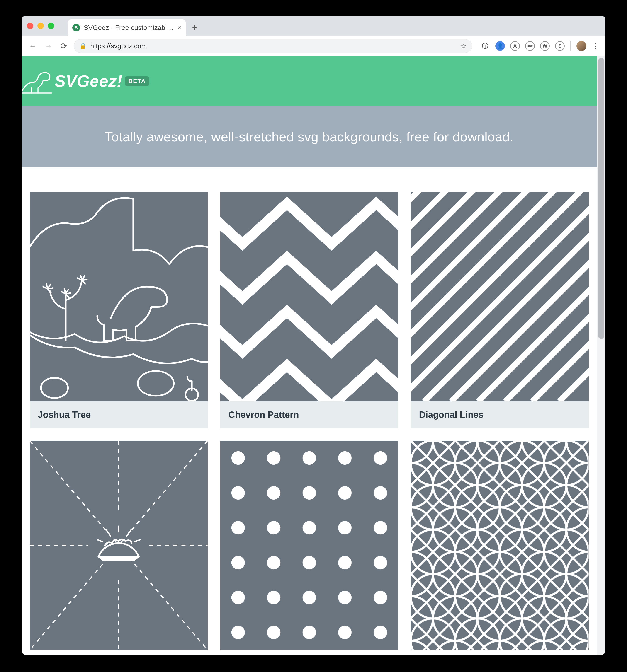 This screenshot has height=672, width=627. I want to click on forward-button: →, so click(48, 46).